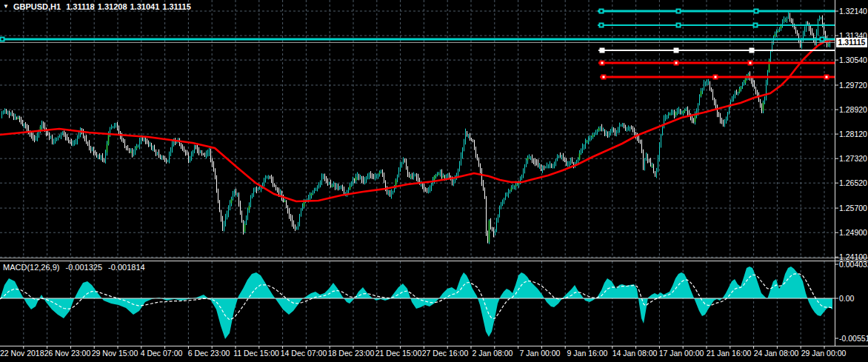 This screenshot has height=362, width=868. Describe the element at coordinates (176, 7) in the screenshot. I see `ohlc-close: 1.31115` at that location.